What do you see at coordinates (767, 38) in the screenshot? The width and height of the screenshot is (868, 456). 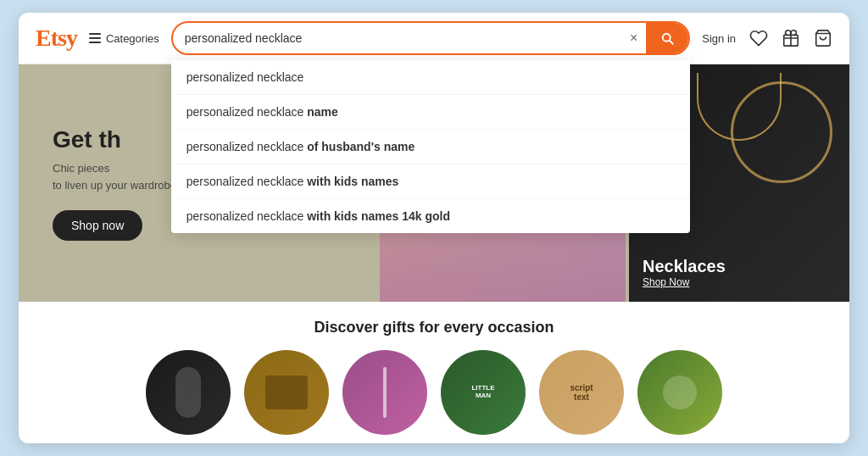 I see `nav-actions: Sign in` at bounding box center [767, 38].